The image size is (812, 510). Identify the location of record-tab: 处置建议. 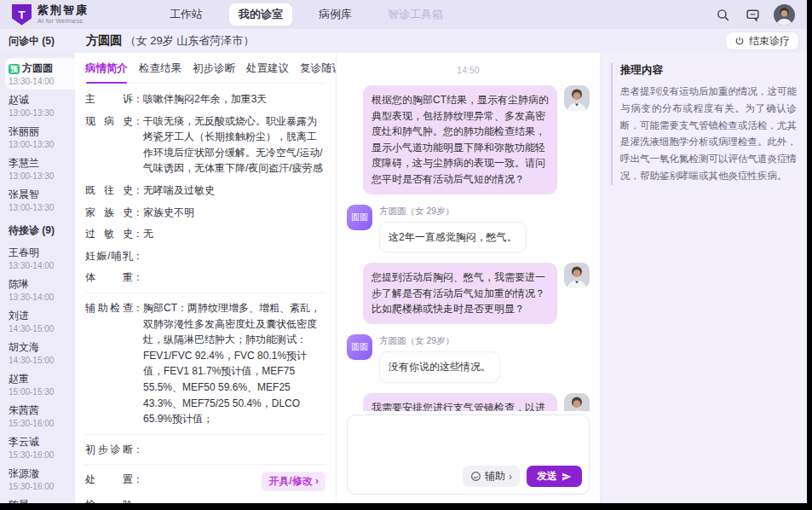
(268, 68).